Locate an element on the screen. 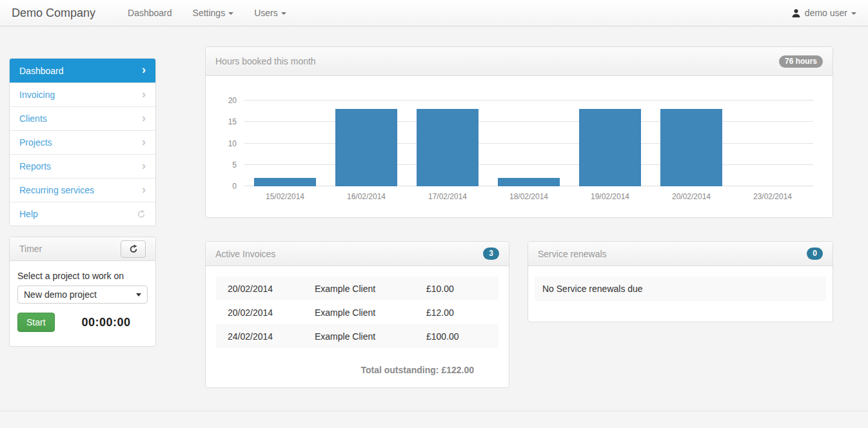  sidebar-item-dashboard: Dashboard › is located at coordinates (83, 71).